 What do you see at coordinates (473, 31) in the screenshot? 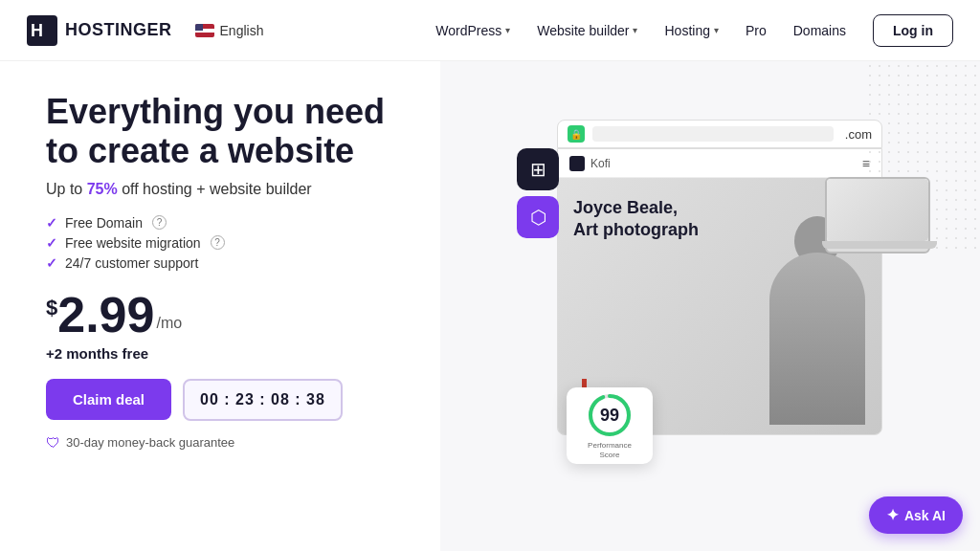
I see `nav-wordpress: WordPress ▾` at bounding box center [473, 31].